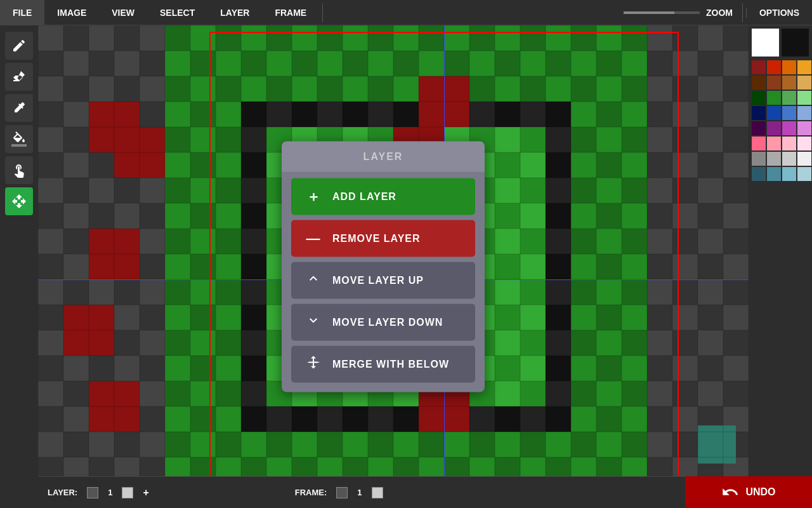 The image size is (812, 508). What do you see at coordinates (359, 493) in the screenshot?
I see `frame-num: 1` at bounding box center [359, 493].